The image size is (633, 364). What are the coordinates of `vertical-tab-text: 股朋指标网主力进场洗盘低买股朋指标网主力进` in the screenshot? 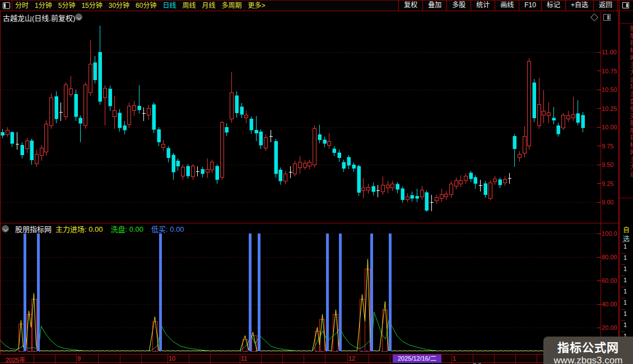 It's located at (631, 109).